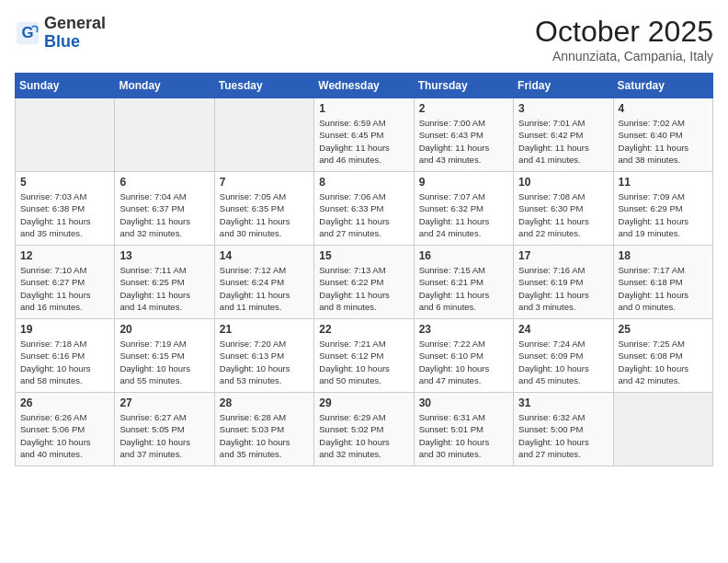 This screenshot has width=728, height=563. I want to click on calendar-cell: 3Sunrise: 7:01 AM Sunset: 6:42 PM Daylig…, so click(563, 135).